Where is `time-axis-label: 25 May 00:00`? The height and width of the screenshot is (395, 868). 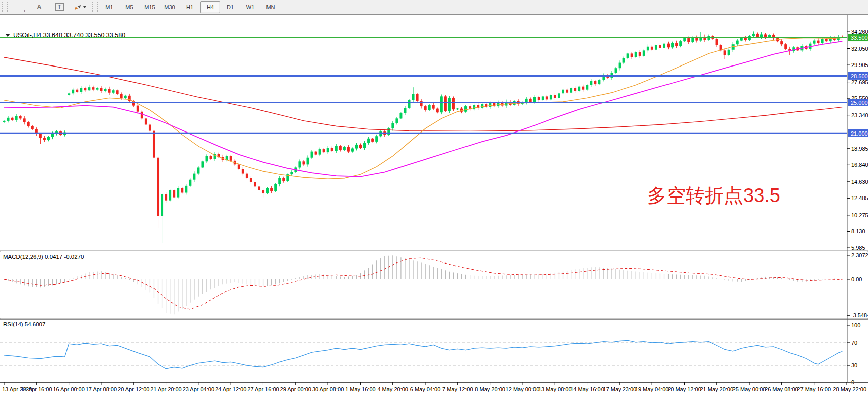 time-axis-label: 25 May 00:00 is located at coordinates (750, 389).